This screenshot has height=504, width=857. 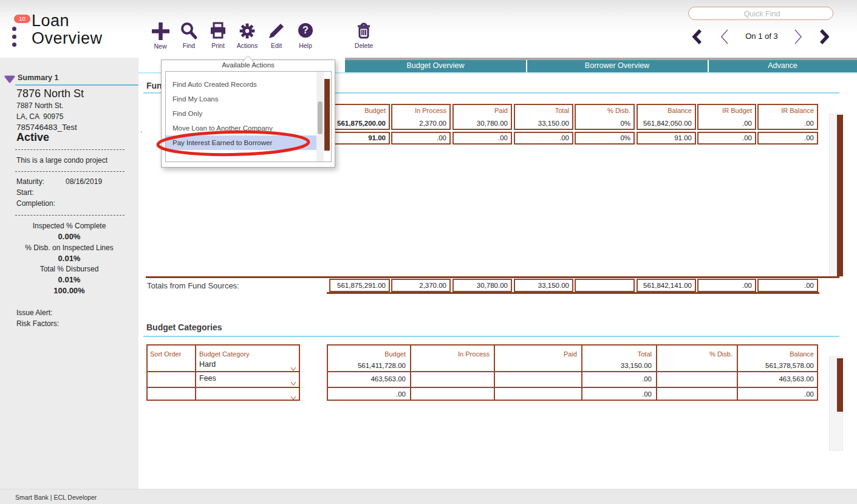 I want to click on fund-cell: Budget561,875,200.00, so click(x=360, y=117).